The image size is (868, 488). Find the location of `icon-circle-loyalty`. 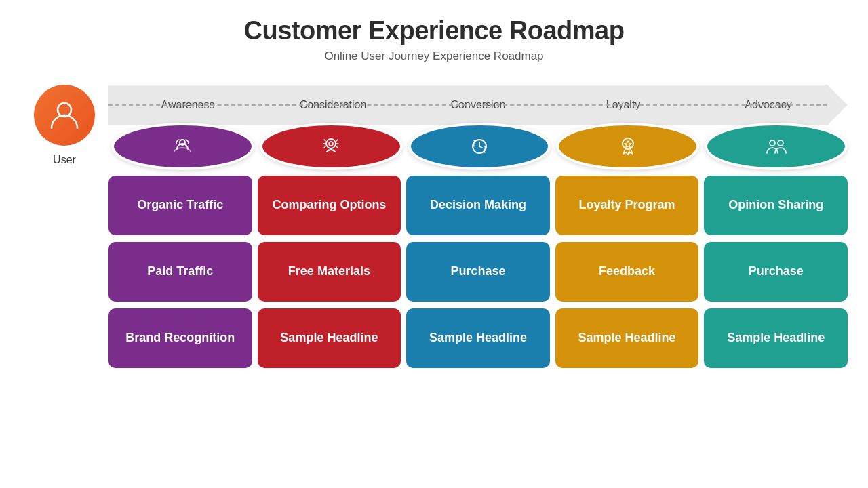

icon-circle-loyalty is located at coordinates (628, 146).